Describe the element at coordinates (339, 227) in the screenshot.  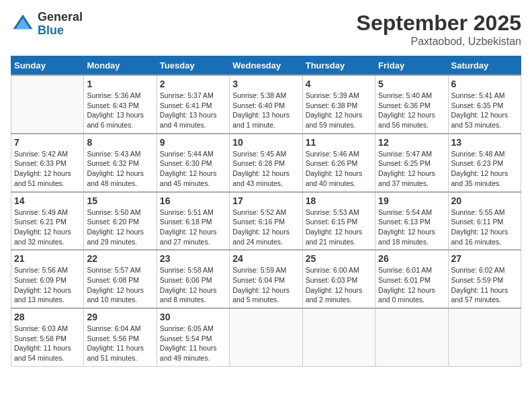
I see `day-info: Sunrise: 5:53 AMSunset: 6:15 PMDaylight:…` at that location.